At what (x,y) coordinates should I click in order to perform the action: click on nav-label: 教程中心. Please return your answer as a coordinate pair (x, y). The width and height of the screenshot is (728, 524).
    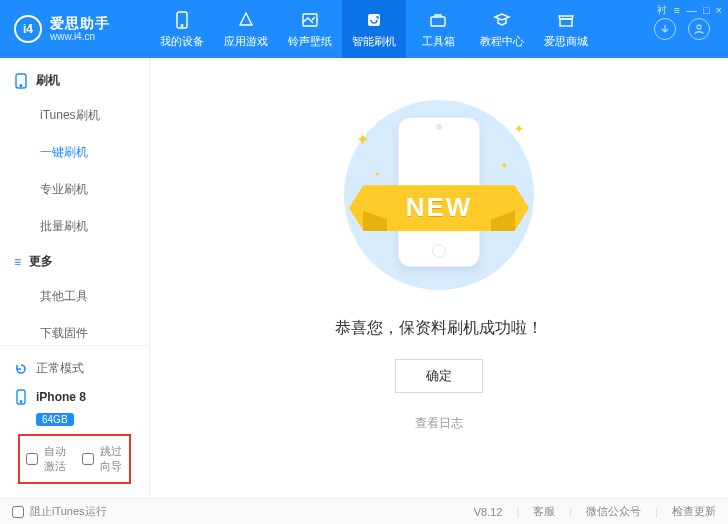
    Looking at the image, I should click on (502, 42).